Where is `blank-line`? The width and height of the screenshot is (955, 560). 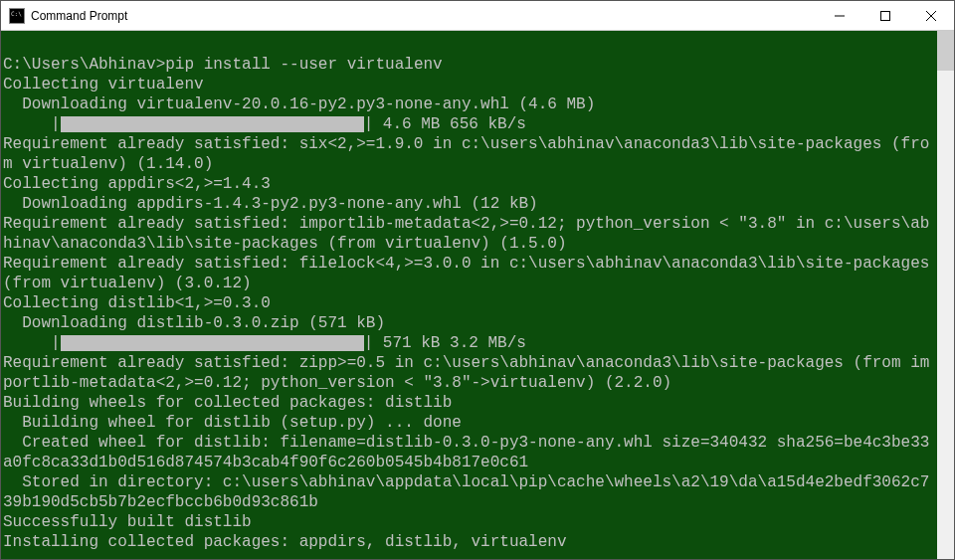 blank-line is located at coordinates (470, 45).